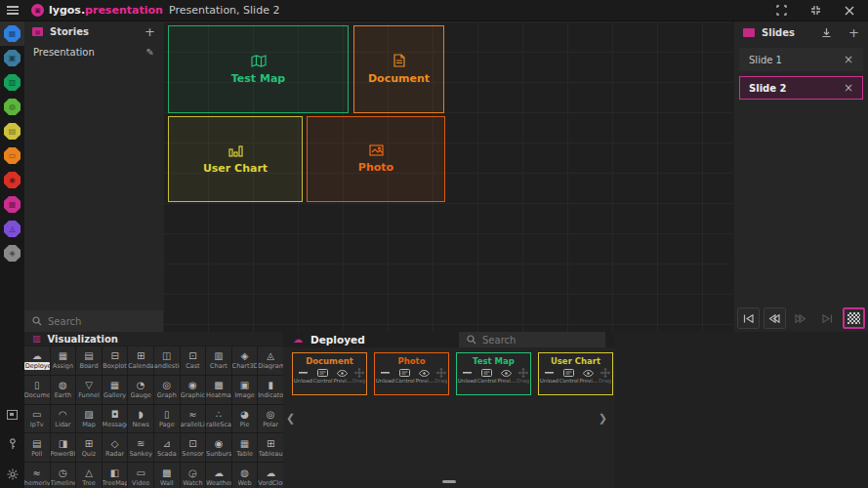 The image size is (868, 488). I want to click on viz-item-poll: ▤Poll, so click(37, 447).